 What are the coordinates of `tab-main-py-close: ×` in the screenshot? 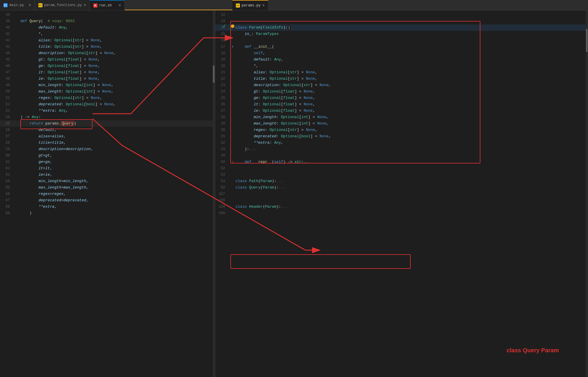 It's located at (30, 5).